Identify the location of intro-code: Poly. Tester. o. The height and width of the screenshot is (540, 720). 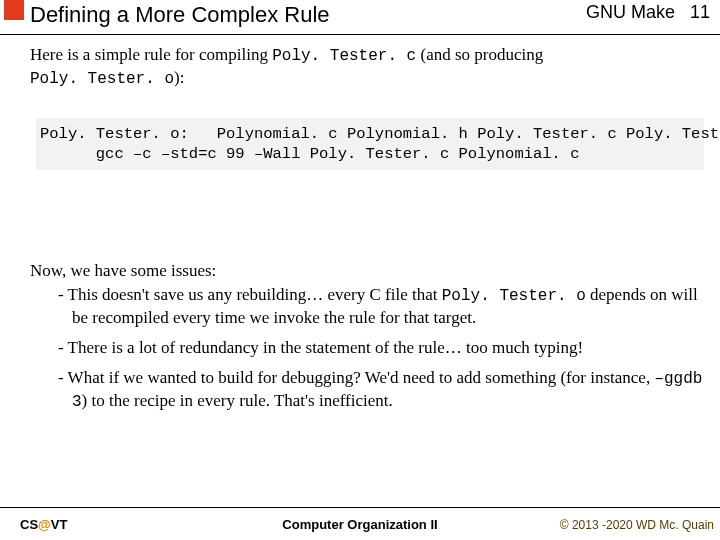
(102, 79).